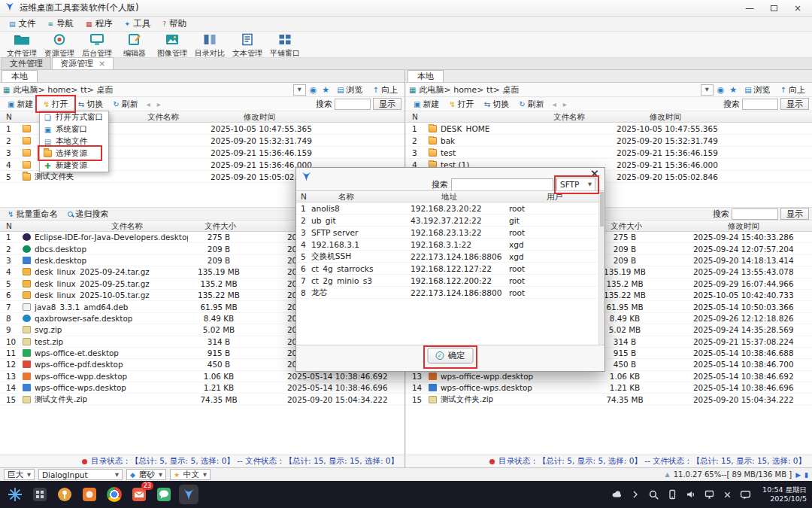  I want to click on message-bubble-icon, so click(746, 495).